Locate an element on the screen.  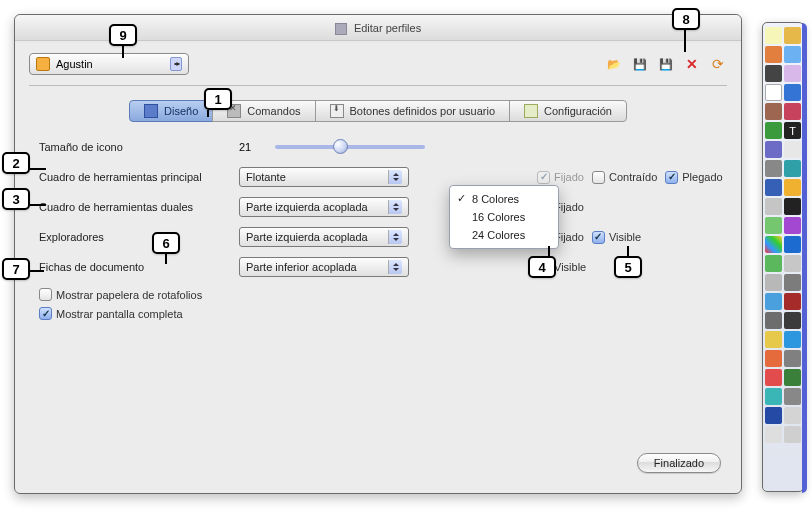
done-button: Finalizado is located at coordinates (679, 463).